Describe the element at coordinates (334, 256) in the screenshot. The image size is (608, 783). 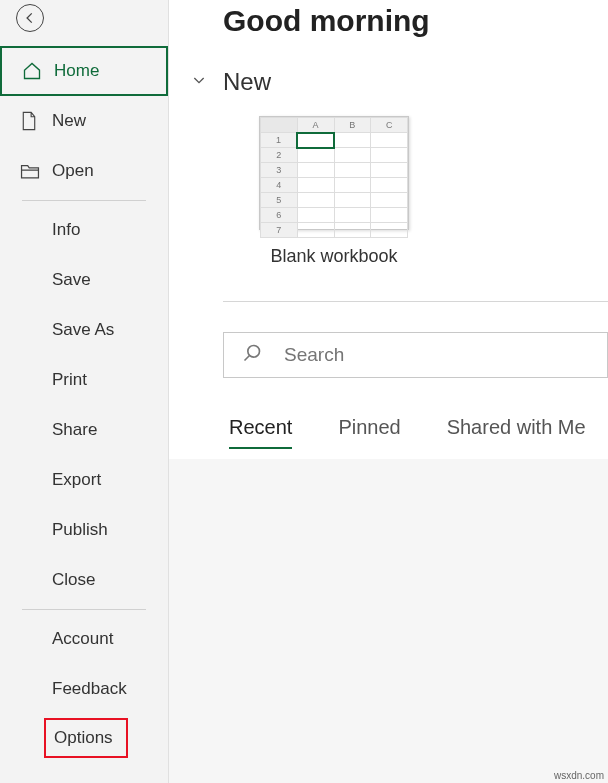
I see `template-label: Blank workbook` at that location.